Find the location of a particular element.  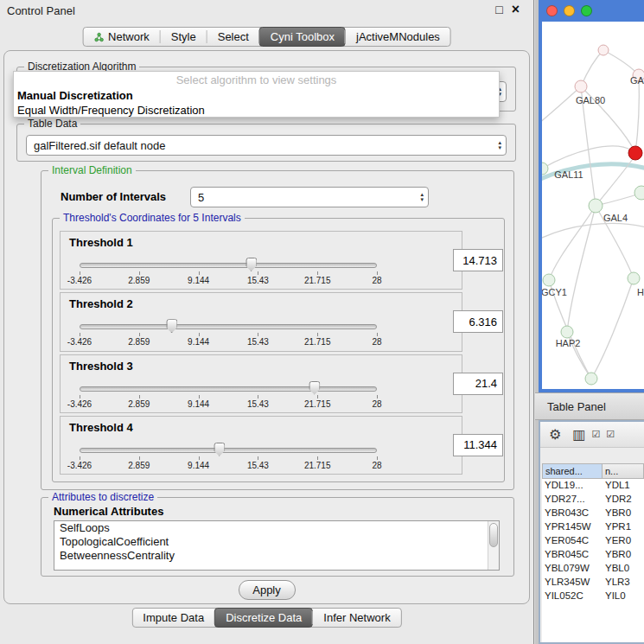

tick-label: 2.859 is located at coordinates (138, 405).